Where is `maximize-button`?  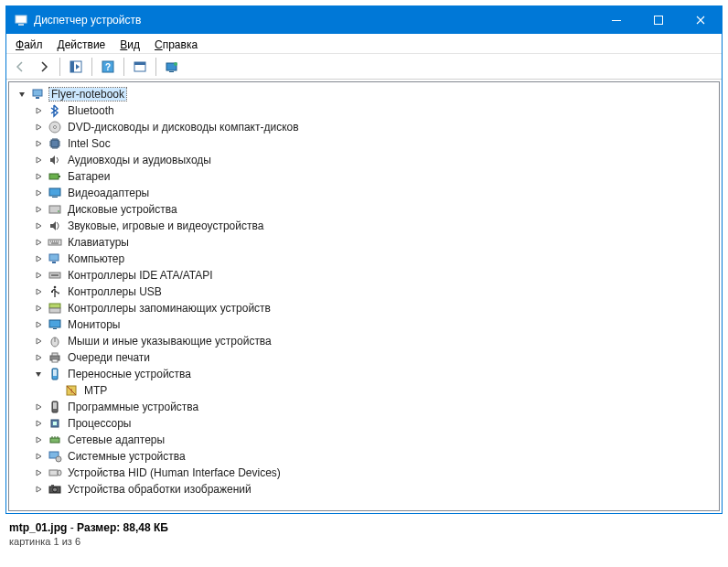 maximize-button is located at coordinates (658, 20).